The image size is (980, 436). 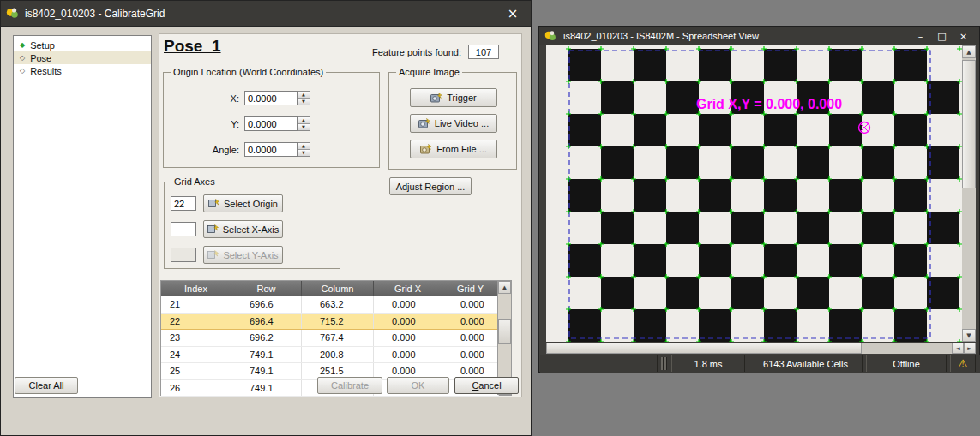 What do you see at coordinates (237, 123) in the screenshot?
I see `y-field-row: Y: ▲ ▼` at bounding box center [237, 123].